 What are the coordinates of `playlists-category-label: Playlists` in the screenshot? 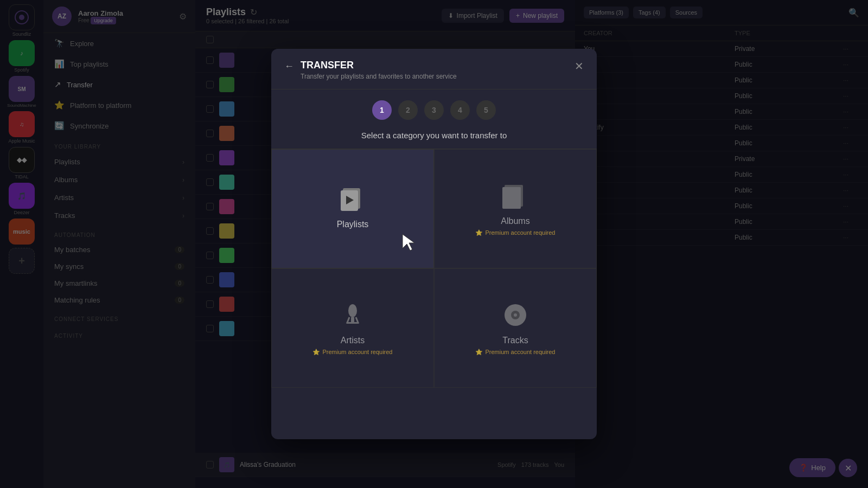 It's located at (353, 224).